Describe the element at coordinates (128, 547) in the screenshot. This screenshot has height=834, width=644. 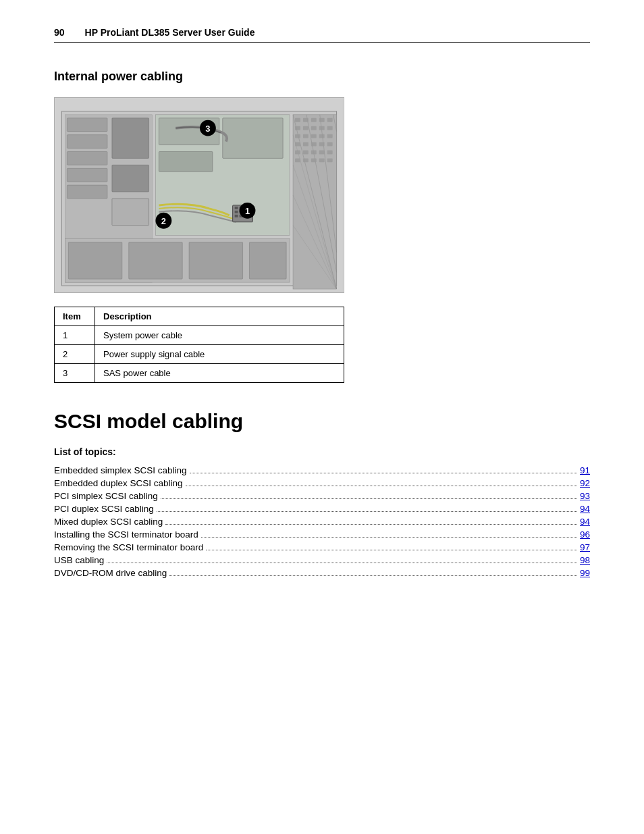
I see `toc-item-label: Removing the SCSI terminator board` at that location.